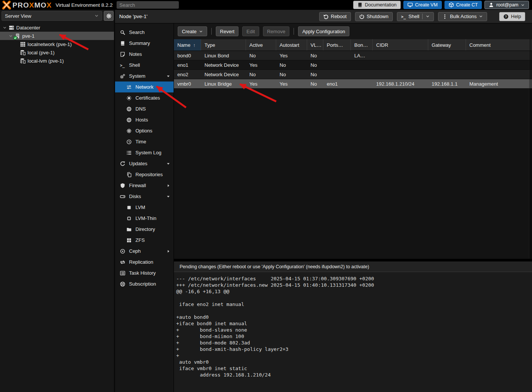  What do you see at coordinates (144, 109) in the screenshot?
I see `menu-item-dns: DNS` at bounding box center [144, 109].